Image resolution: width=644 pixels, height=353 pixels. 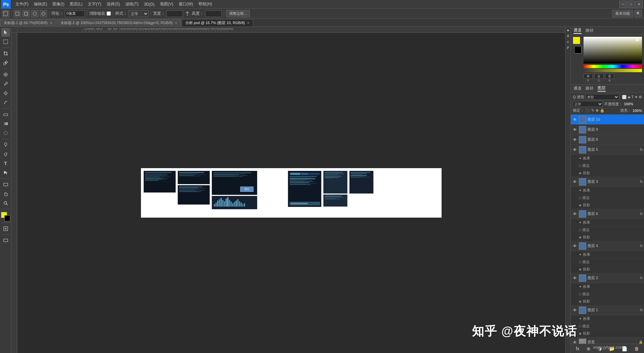 I want to click on menu-edit: 编辑(E), so click(x=40, y=4).